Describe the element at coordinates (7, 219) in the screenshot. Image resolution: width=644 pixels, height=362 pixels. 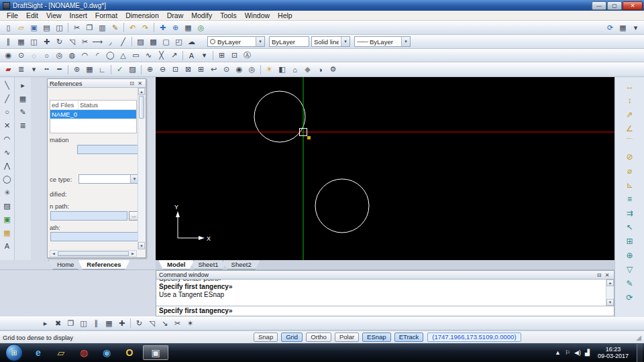
I see `region-icon: ▣` at that location.